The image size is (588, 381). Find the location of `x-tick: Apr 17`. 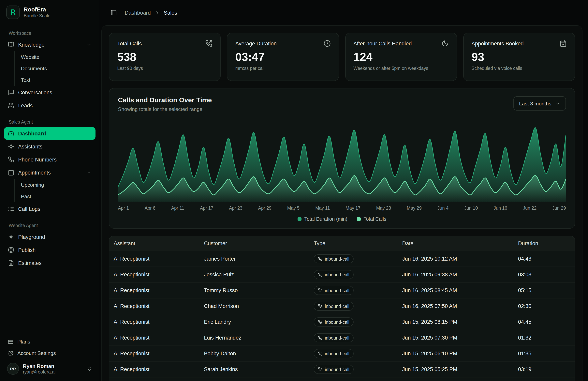

x-tick: Apr 17 is located at coordinates (207, 208).